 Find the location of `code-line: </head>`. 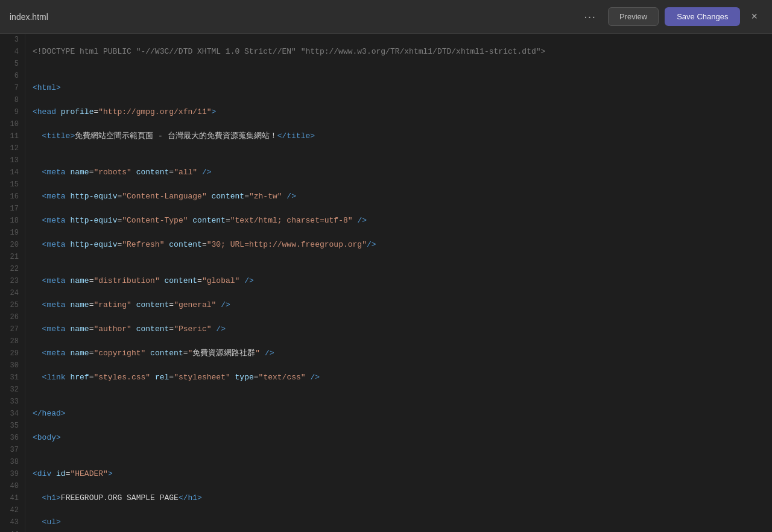

code-line: </head> is located at coordinates (402, 414).